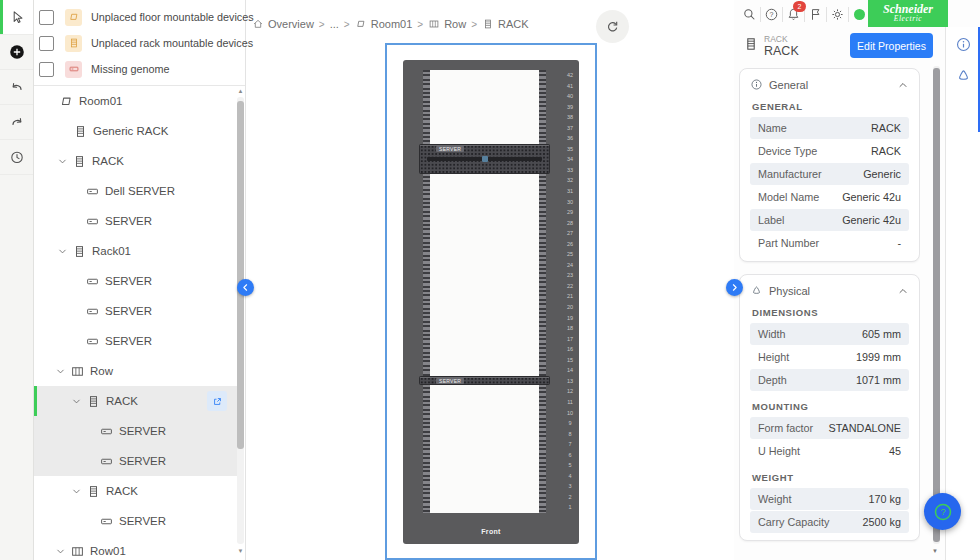  What do you see at coordinates (964, 45) in the screenshot?
I see `info-panel-tab-button` at bounding box center [964, 45].